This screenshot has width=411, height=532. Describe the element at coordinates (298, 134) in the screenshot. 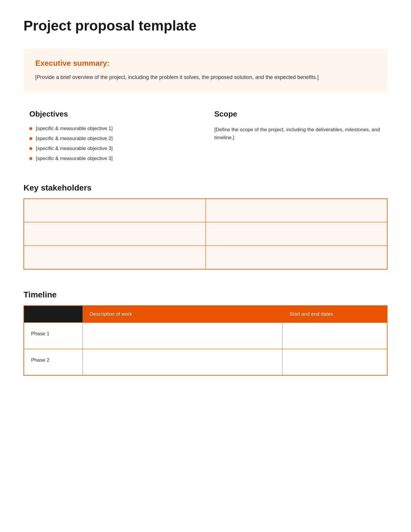

I see `scope-text: [Define the scope of the project, includ…` at that location.